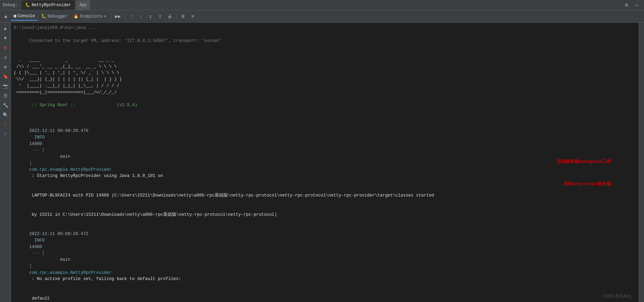  Describe the element at coordinates (325, 60) in the screenshot. I see `ascii-1: . ____ _ __ _ _` at that location.